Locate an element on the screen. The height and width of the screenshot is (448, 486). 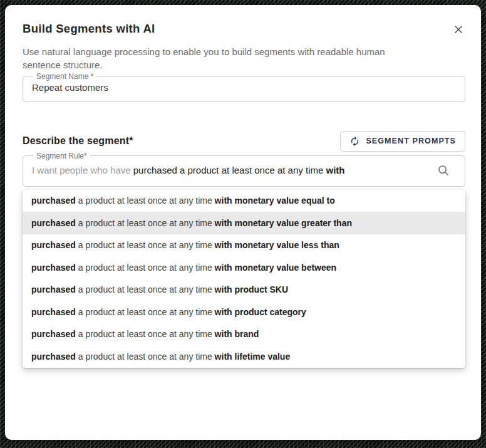
suggestion-qualifier: with monetary value equal to is located at coordinates (275, 201).